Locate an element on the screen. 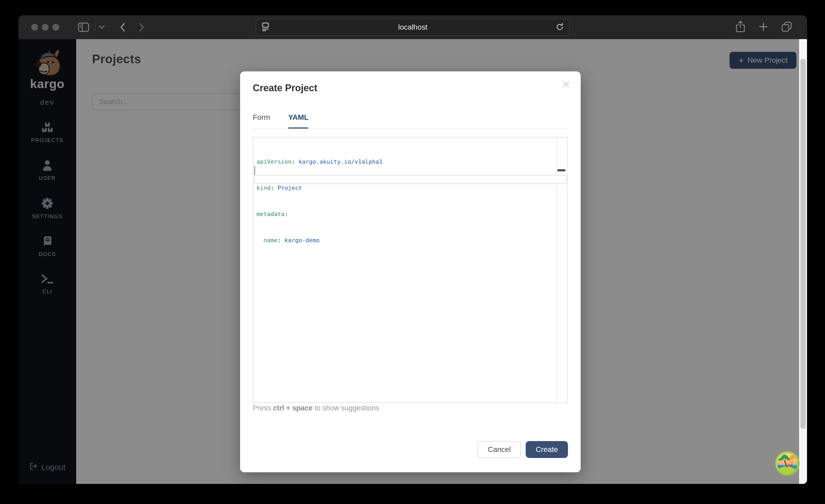  minimize-window-button is located at coordinates (45, 27).